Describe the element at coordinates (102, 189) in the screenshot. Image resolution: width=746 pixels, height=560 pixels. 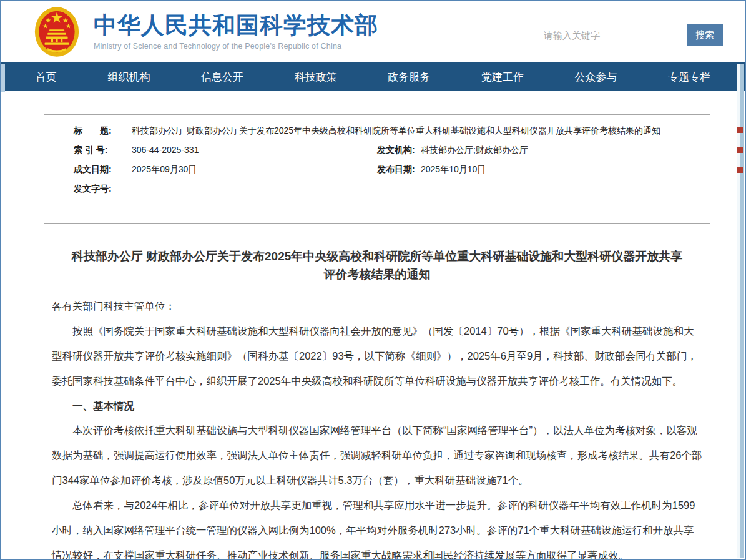
I see `meta-label-doc-number: 发文字号:` at that location.